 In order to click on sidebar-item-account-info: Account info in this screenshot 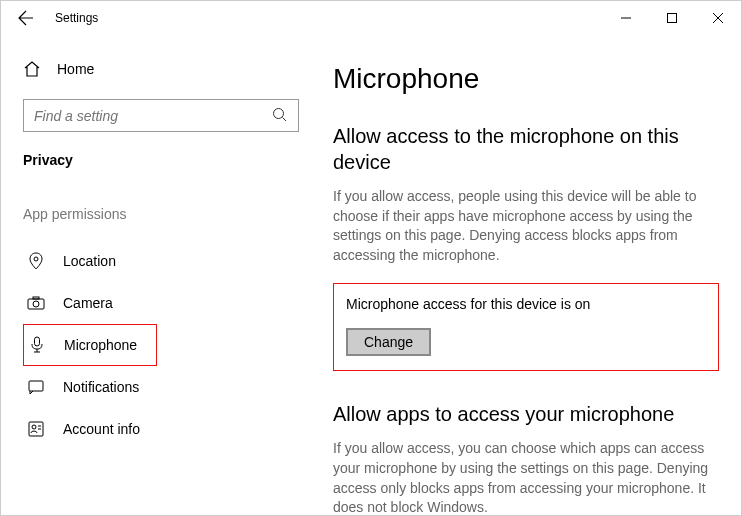, I will do `click(161, 429)`.